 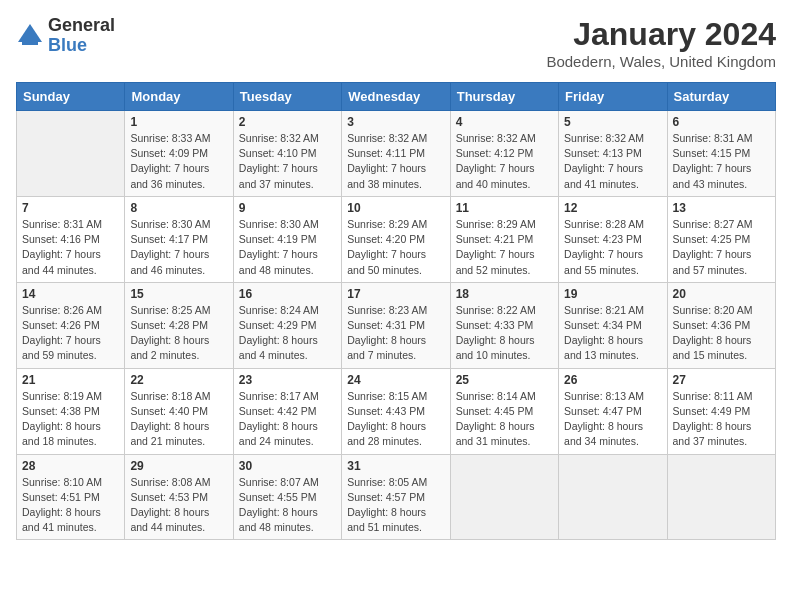 What do you see at coordinates (70, 248) in the screenshot?
I see `day-info: Sunrise: 8:31 AMSunset: 4:16 PMDaylight:…` at bounding box center [70, 248].